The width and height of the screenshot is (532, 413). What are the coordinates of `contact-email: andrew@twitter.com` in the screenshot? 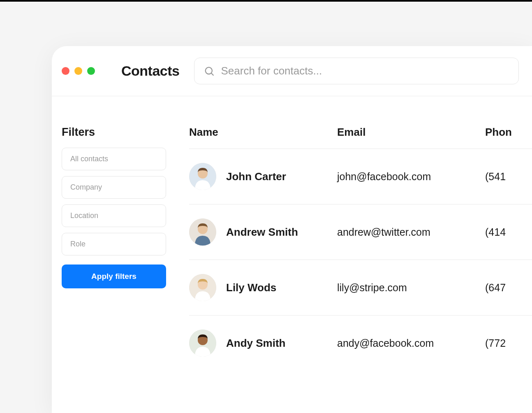 It's located at (411, 232).